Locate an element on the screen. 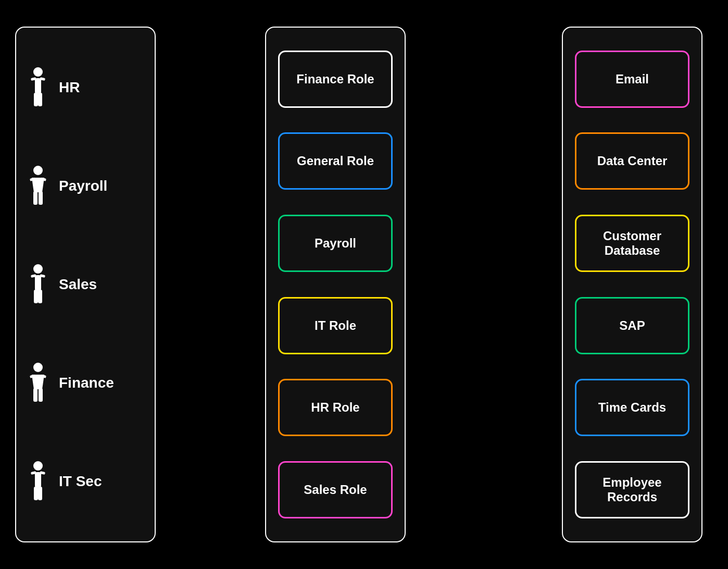 Image resolution: width=728 pixels, height=569 pixels. role-box-hr-role: HR Role is located at coordinates (335, 407).